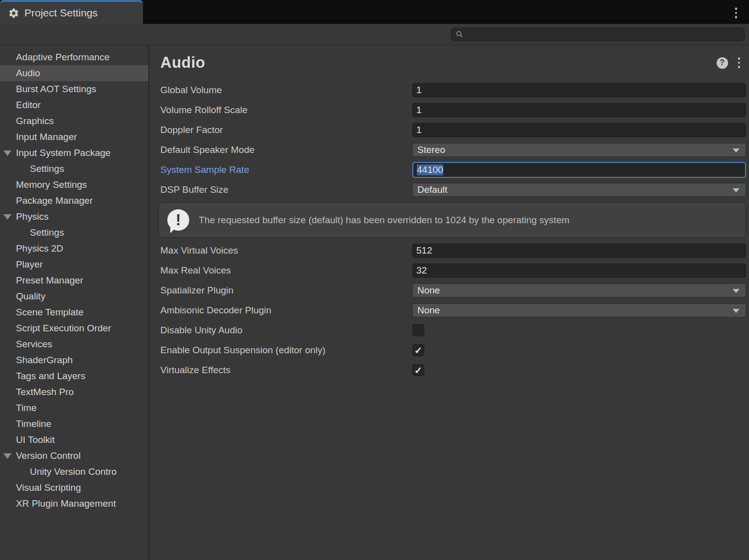 This screenshot has height=560, width=749. I want to click on notice-text: The requested buffer size (default) has …, so click(384, 220).